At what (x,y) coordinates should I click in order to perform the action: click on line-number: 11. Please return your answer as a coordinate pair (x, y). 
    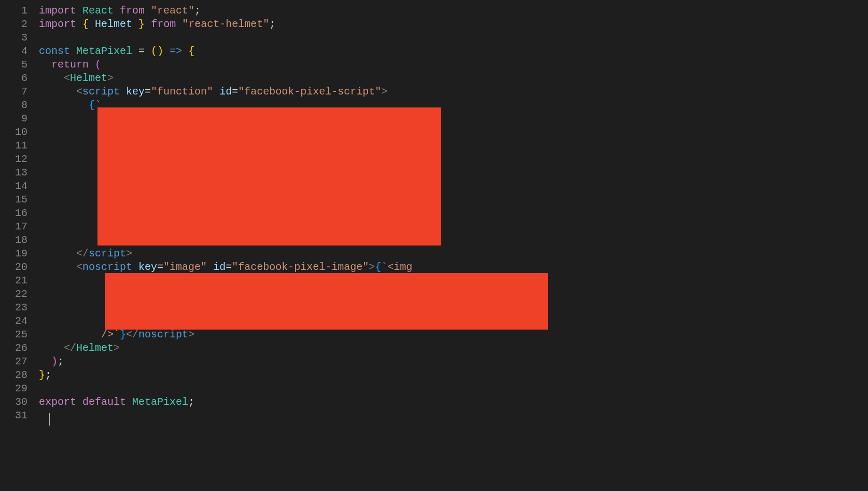
    Looking at the image, I should click on (13, 146).